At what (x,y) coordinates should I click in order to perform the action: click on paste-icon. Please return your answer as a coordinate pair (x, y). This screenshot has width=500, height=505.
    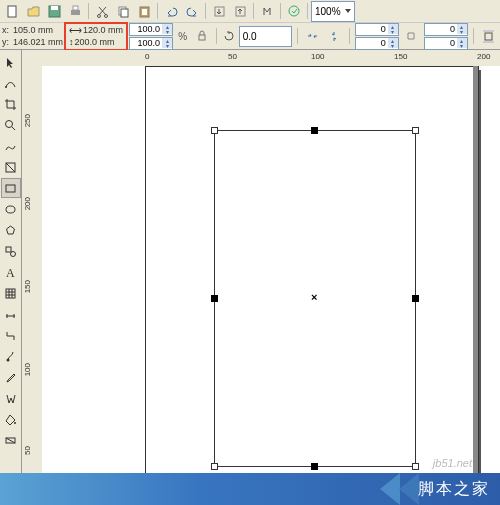
    Looking at the image, I should click on (144, 11).